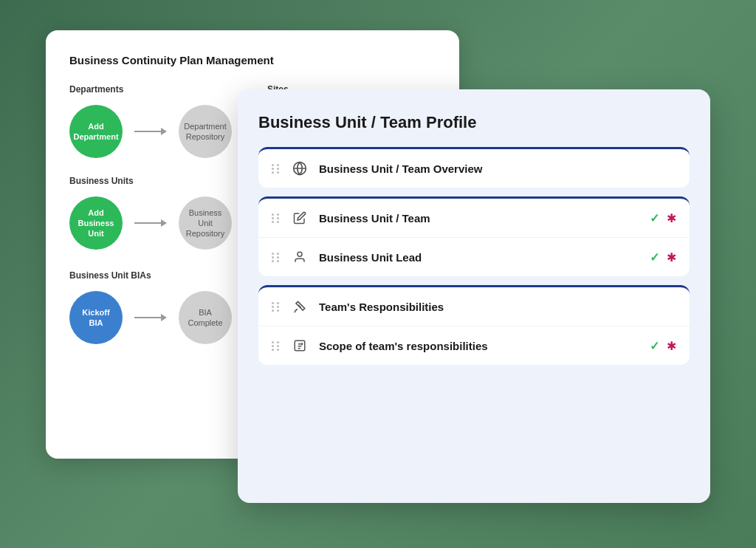 The width and height of the screenshot is (756, 548). What do you see at coordinates (151, 223) in the screenshot?
I see `bu-arrow` at bounding box center [151, 223].